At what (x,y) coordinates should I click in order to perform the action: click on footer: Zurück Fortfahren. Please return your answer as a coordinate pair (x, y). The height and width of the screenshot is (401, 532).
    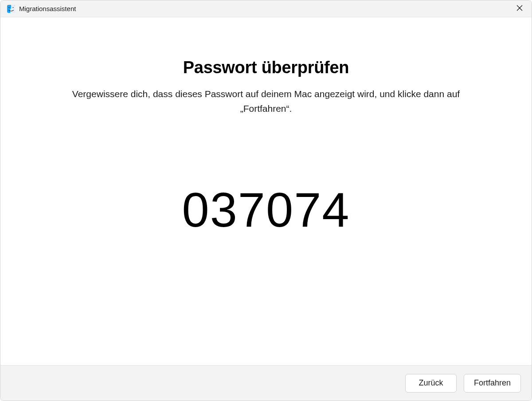
    Looking at the image, I should click on (266, 383).